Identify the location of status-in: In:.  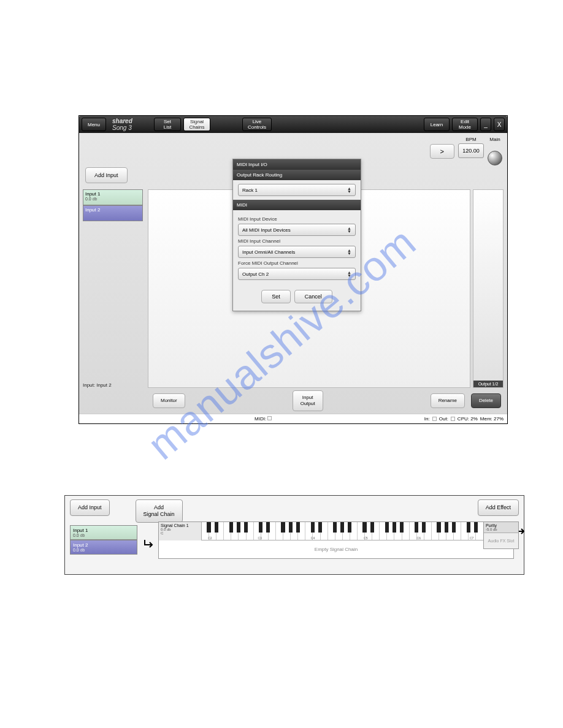
(427, 419).